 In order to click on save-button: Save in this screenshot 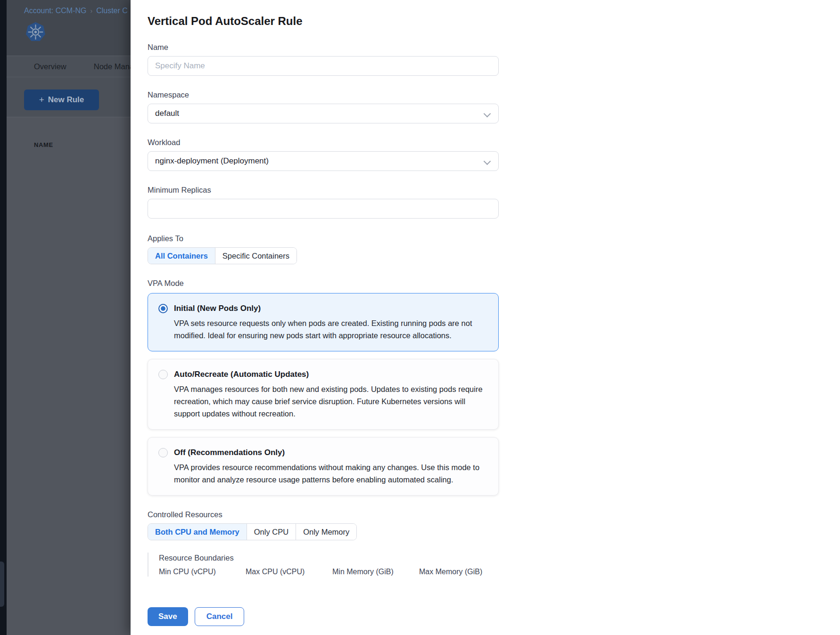, I will do `click(168, 617)`.